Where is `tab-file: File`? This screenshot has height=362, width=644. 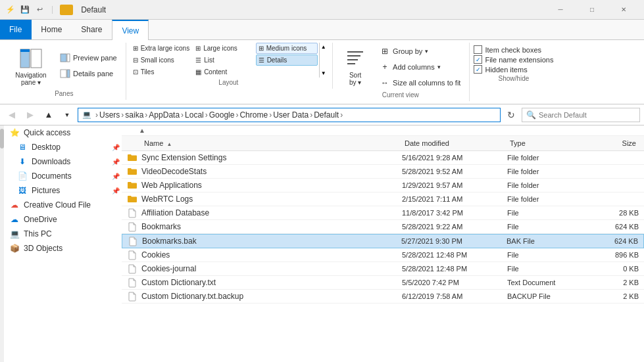
tab-file: File is located at coordinates (16, 30).